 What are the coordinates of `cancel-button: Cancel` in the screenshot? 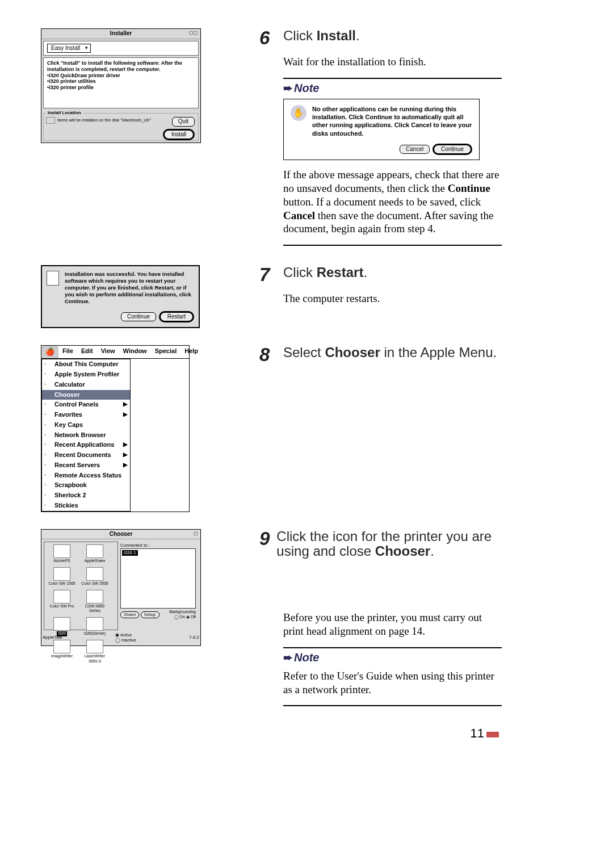 It's located at (414, 150).